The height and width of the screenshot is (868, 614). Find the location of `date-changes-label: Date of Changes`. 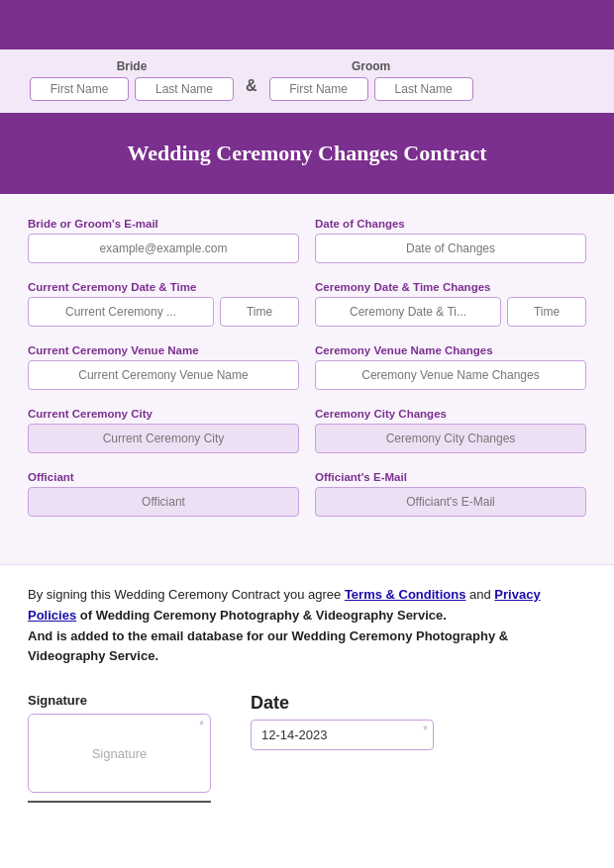

date-changes-label: Date of Changes is located at coordinates (451, 224).